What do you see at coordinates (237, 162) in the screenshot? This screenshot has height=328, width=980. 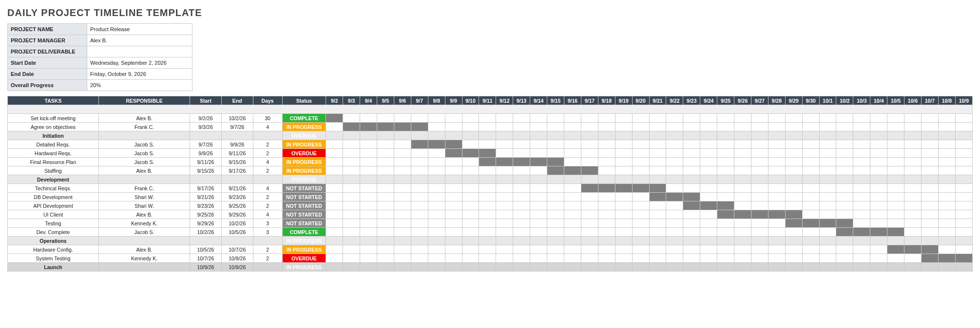 I see `end-cell: 9/15/26` at bounding box center [237, 162].